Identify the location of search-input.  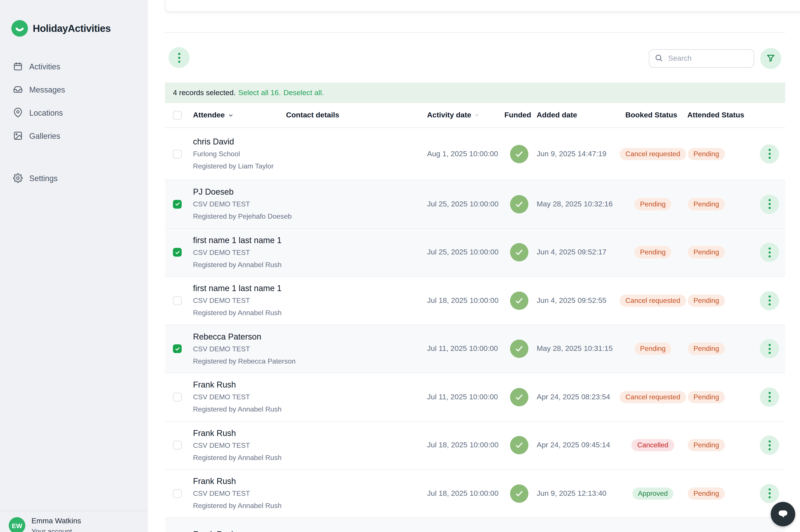
(708, 58).